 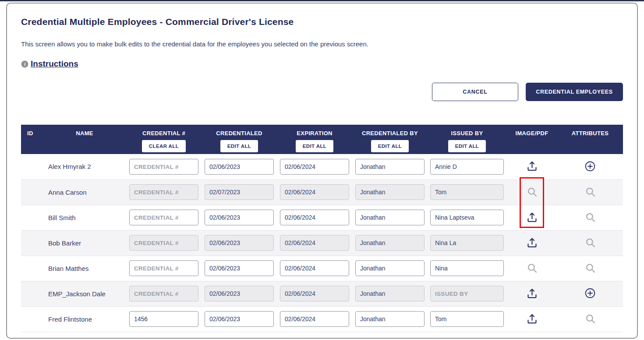 What do you see at coordinates (322, 268) in the screenshot?
I see `table-row: Brian Matthes` at bounding box center [322, 268].